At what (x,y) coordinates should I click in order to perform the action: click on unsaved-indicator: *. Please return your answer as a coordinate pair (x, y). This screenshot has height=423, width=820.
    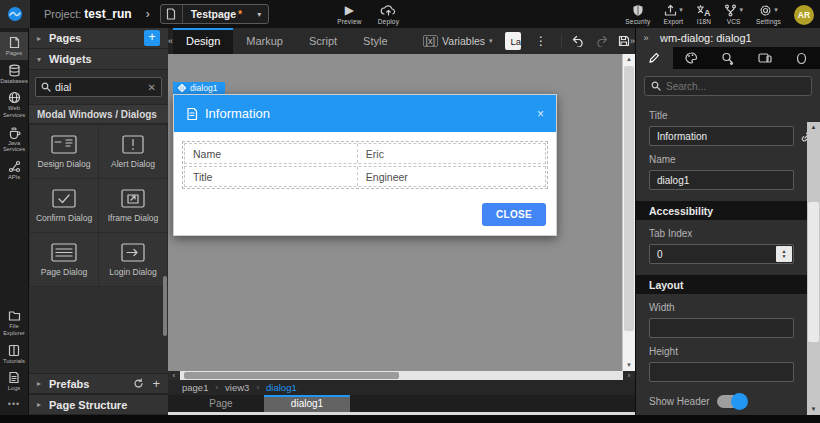
    Looking at the image, I should click on (240, 14).